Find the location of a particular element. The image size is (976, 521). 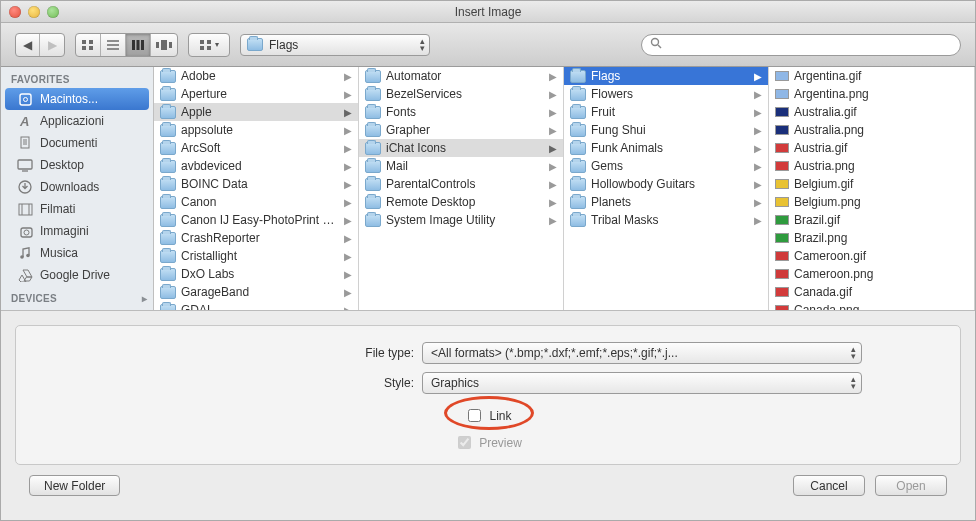

file-row: Fung Shui▶ is located at coordinates (666, 130).